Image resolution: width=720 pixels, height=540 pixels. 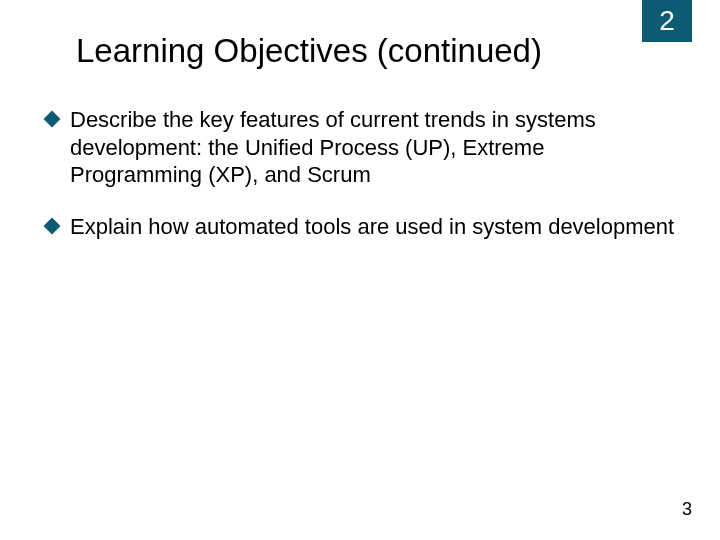 What do you see at coordinates (687, 510) in the screenshot?
I see `page-number: 3` at bounding box center [687, 510].